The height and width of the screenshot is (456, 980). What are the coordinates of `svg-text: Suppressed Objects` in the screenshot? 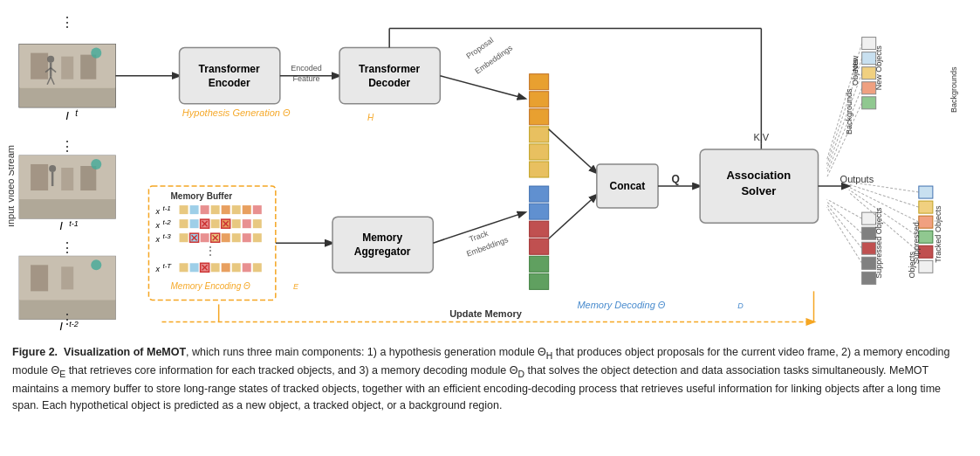 It's located at (879, 243).